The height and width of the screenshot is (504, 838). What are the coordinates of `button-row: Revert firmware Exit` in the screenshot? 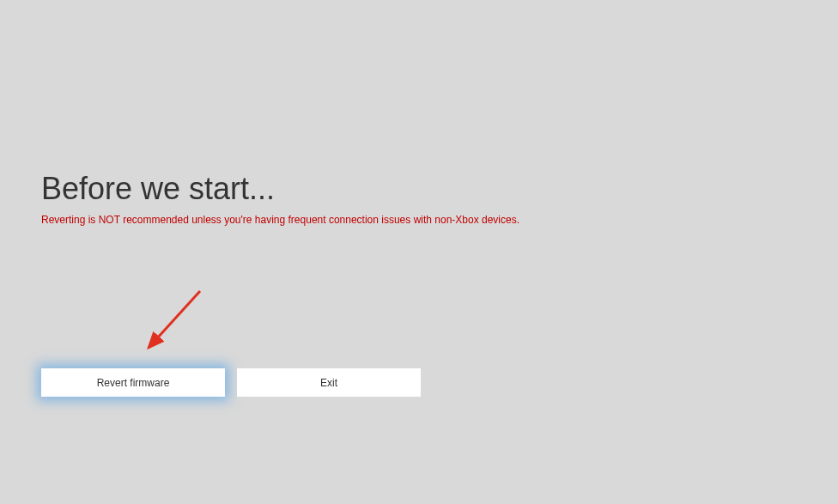 It's located at (231, 383).